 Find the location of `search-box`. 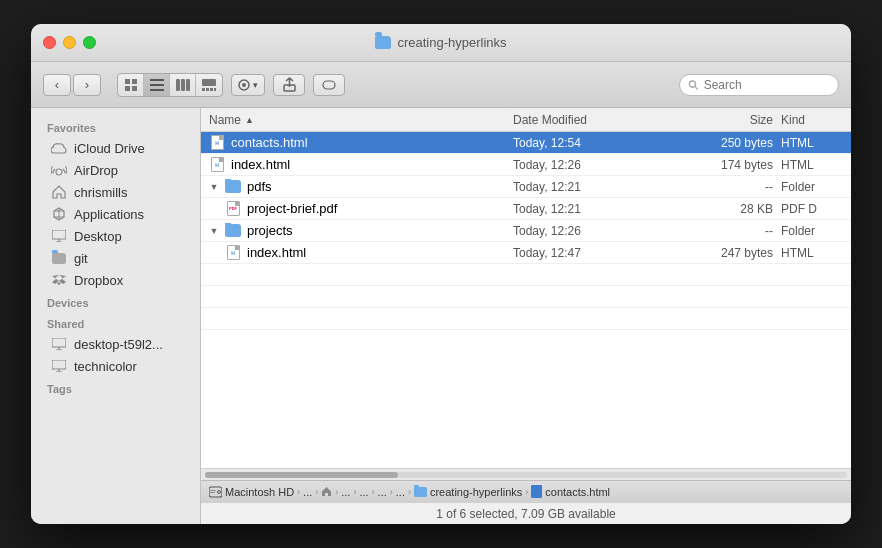

search-box is located at coordinates (759, 85).